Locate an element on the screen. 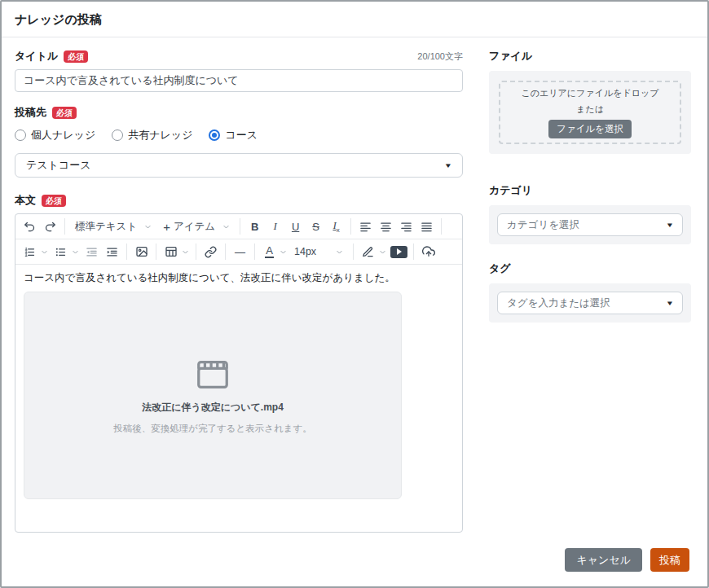  radio-shared-knowledge: 共有ナレッジ is located at coordinates (152, 135).